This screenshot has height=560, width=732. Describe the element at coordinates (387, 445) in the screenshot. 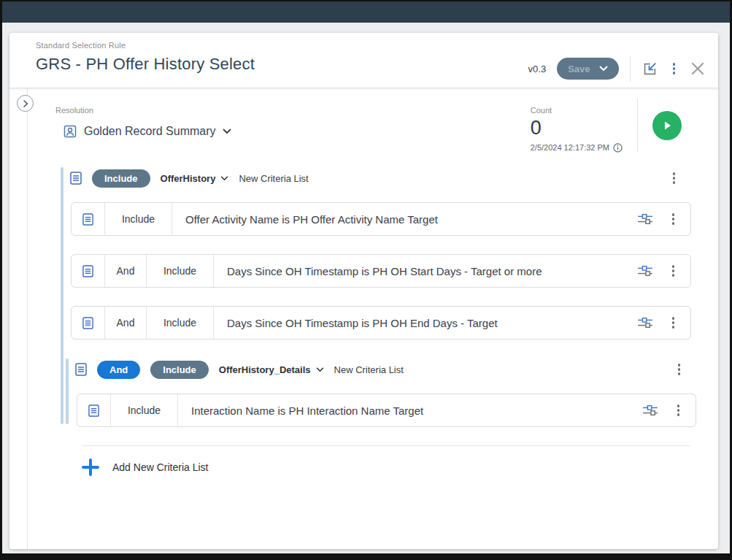

I see `footer-divider` at that location.